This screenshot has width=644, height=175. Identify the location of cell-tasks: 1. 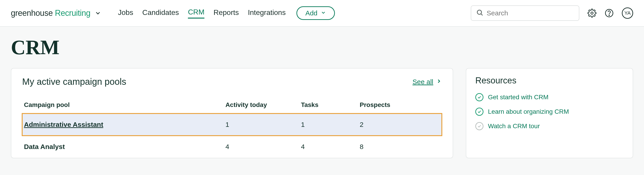
(328, 124).